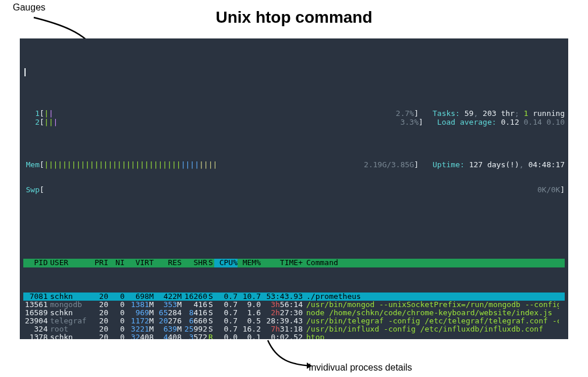  I want to click on col-mem: MEM%, so click(249, 263).